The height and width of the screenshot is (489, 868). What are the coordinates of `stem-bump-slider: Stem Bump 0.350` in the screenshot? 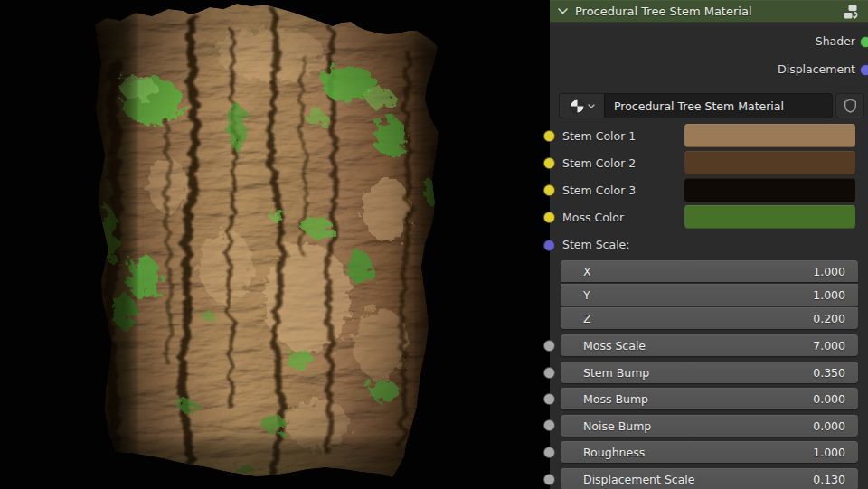 It's located at (709, 372).